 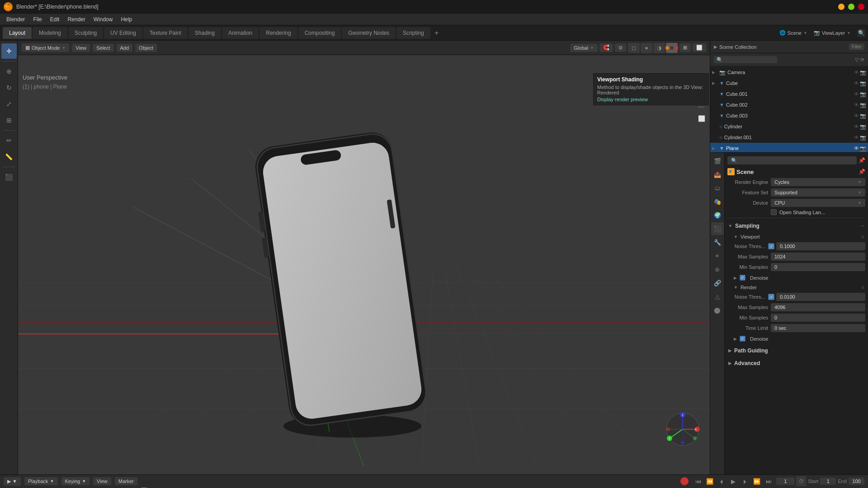 What do you see at coordinates (856, 148) in the screenshot?
I see `plane-visibility: 👁` at bounding box center [856, 148].